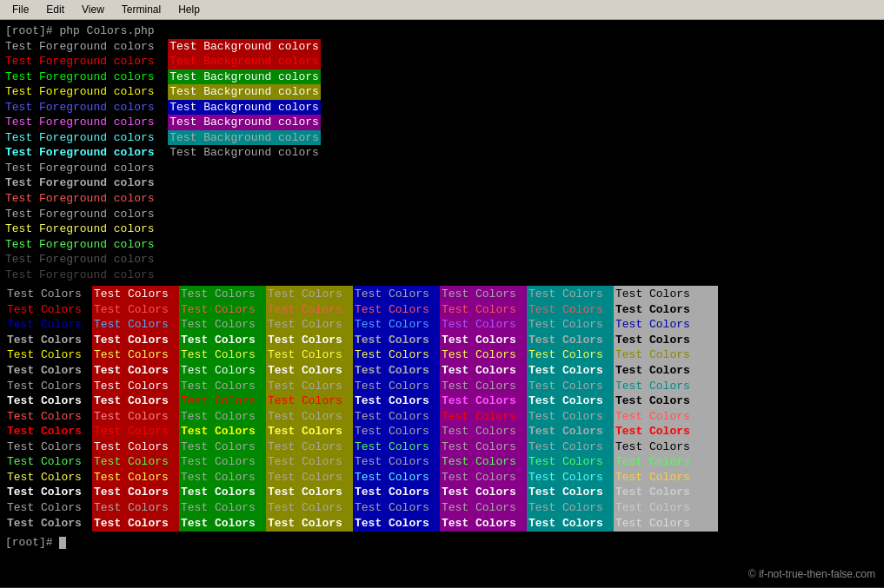 This screenshot has width=884, height=588. I want to click on output-line-9: Test Foreground colors, so click(442, 168).